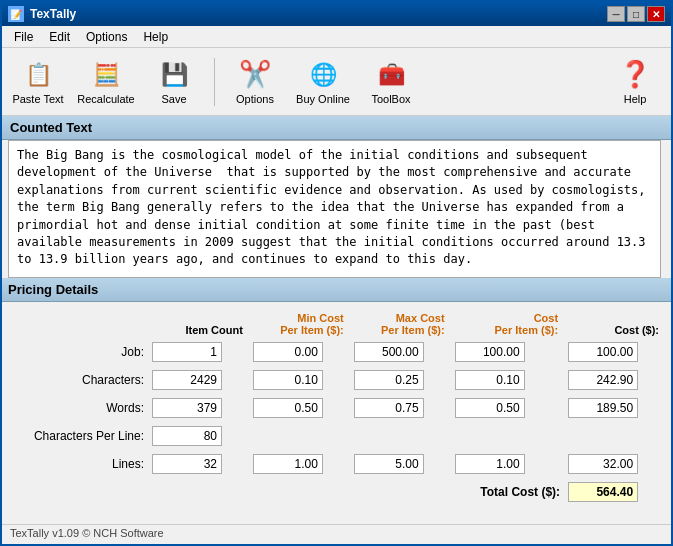 The image size is (673, 546). I want to click on paste-text-icon: 📋, so click(38, 75).